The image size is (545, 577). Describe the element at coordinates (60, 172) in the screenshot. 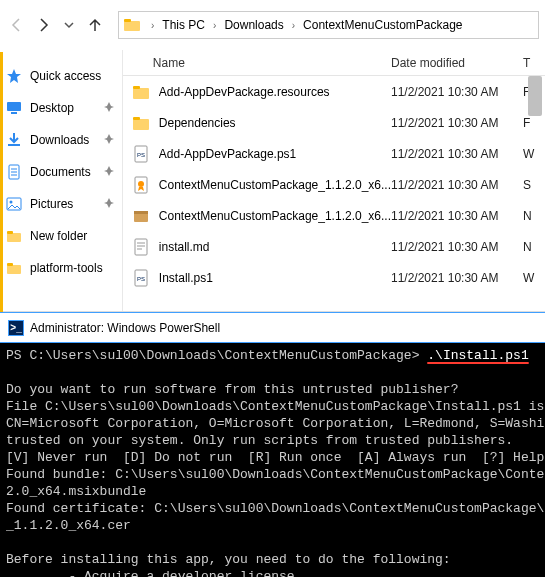

I see `sidebar-item-label: Documents` at that location.